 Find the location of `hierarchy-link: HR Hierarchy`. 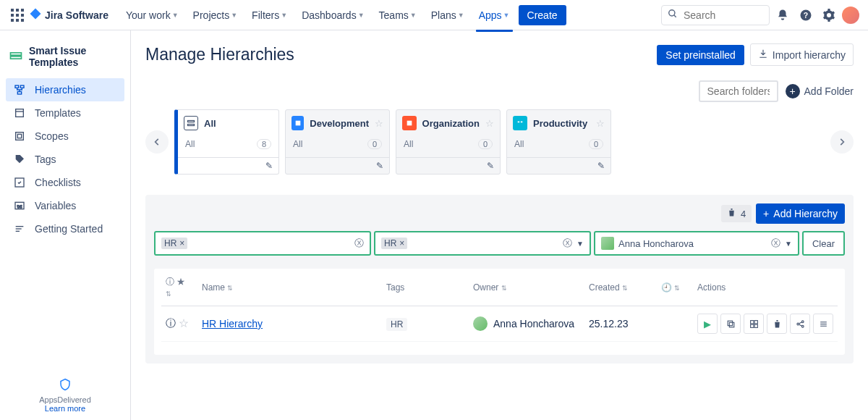

hierarchy-link: HR Hierarchy is located at coordinates (232, 324).